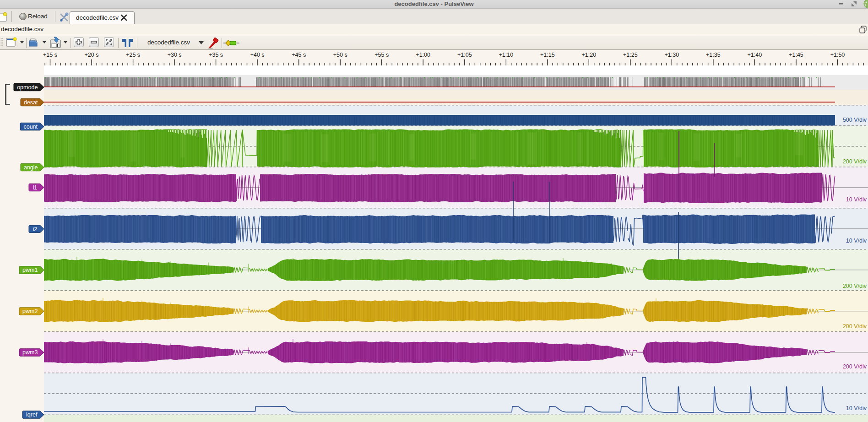 This screenshot has height=422, width=868. What do you see at coordinates (30, 311) in the screenshot?
I see `svg-text: pwm2` at bounding box center [30, 311].